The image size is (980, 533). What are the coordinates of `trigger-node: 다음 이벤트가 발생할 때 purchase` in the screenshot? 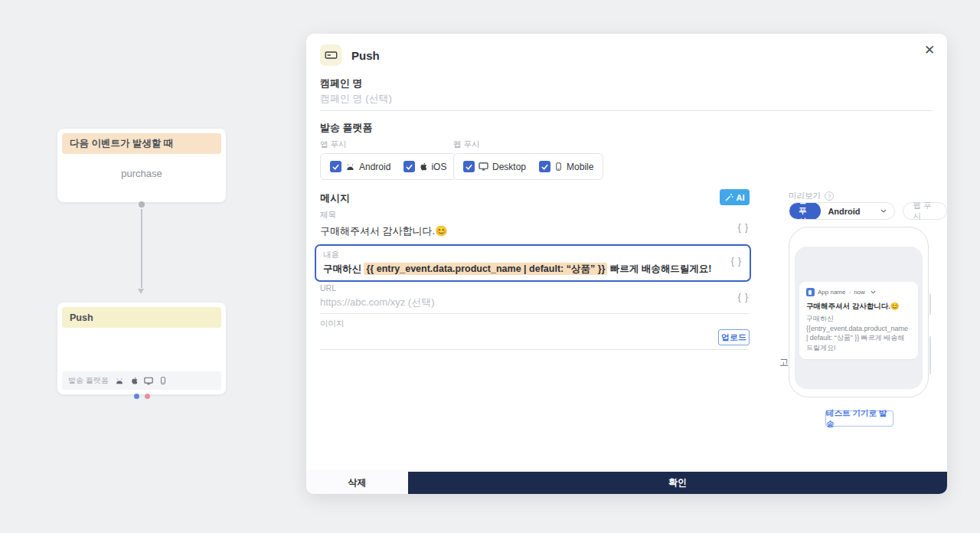 It's located at (142, 165).